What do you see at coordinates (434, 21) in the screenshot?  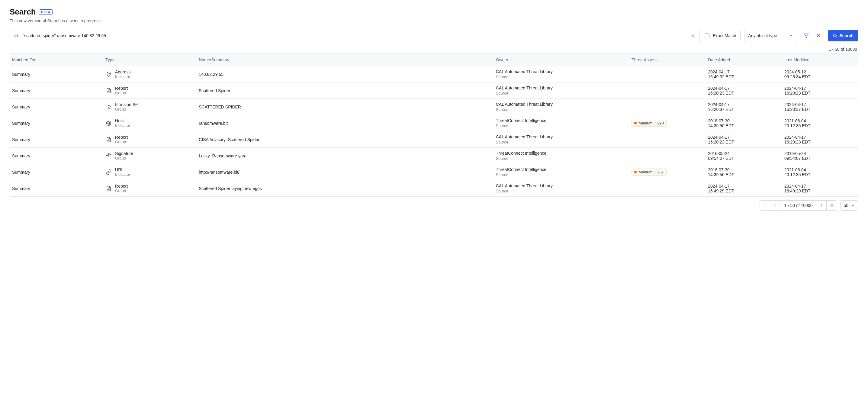 I see `page-subtitle: This new version of Search is a work in …` at bounding box center [434, 21].